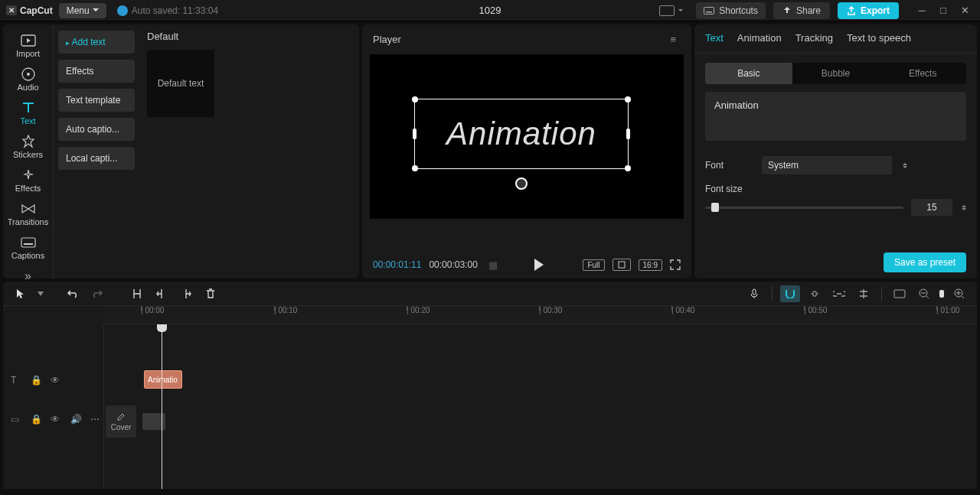  Describe the element at coordinates (964, 208) in the screenshot. I see `size-stepper` at that location.